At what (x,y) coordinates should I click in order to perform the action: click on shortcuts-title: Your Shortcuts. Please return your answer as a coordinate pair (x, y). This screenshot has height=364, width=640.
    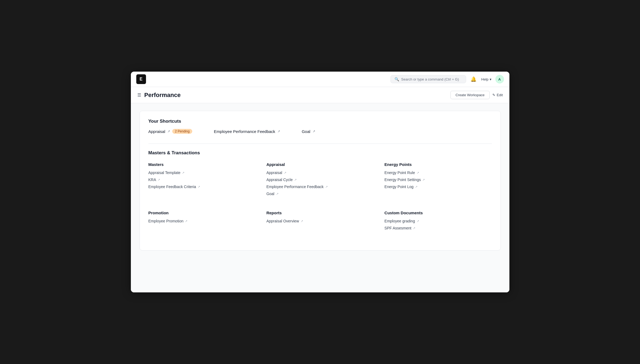
    Looking at the image, I should click on (320, 121).